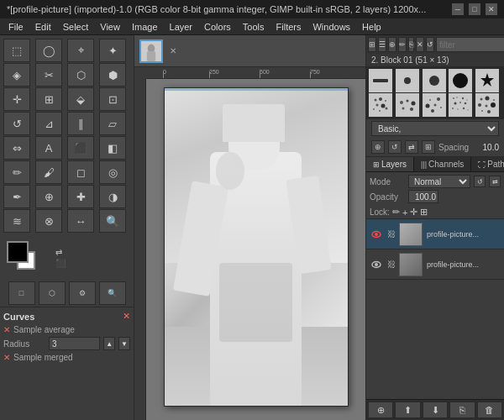 The width and height of the screenshot is (504, 420). Describe the element at coordinates (18, 252) in the screenshot. I see `foreground-color-swatch` at that location.